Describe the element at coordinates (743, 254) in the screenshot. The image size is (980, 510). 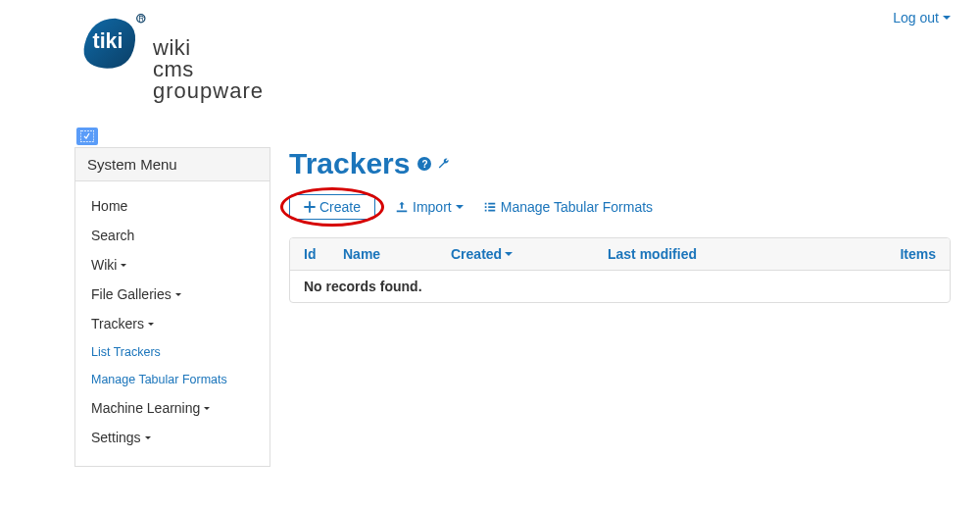
I see `th-last-modified: Last modified` at that location.